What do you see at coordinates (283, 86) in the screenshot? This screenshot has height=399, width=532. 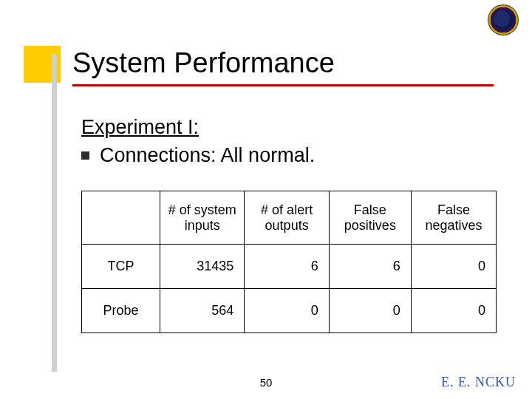 I see `title-underline` at bounding box center [283, 86].